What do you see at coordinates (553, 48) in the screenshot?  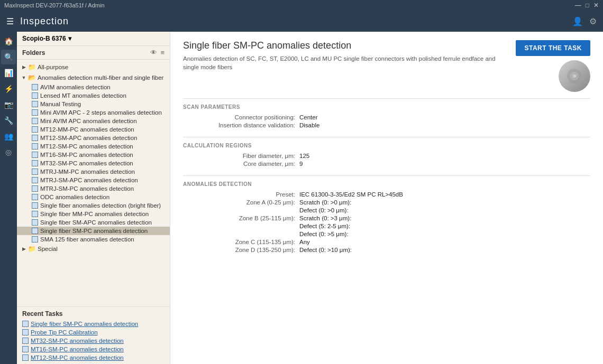 I see `start-task-button: START THE TASK` at bounding box center [553, 48].